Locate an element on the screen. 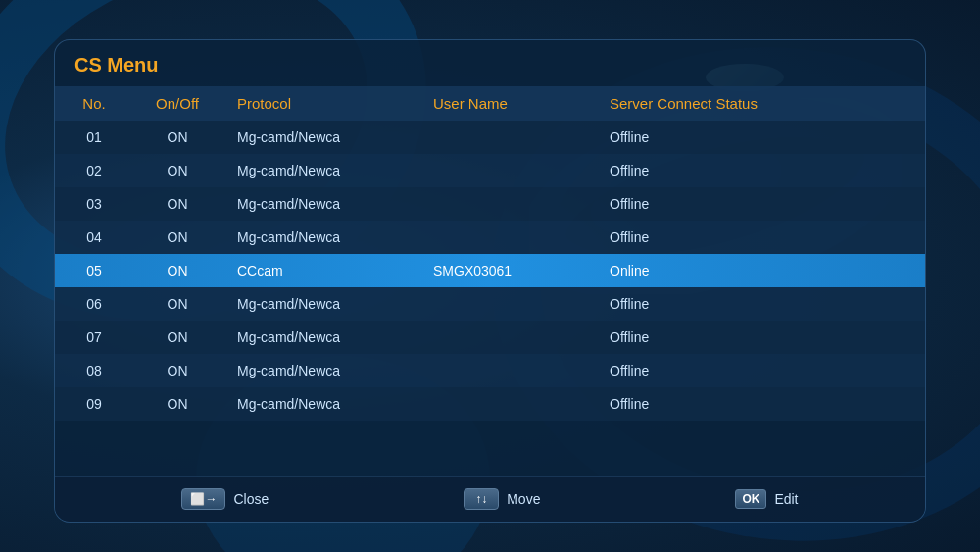 The height and width of the screenshot is (552, 980). col-header-no: No. is located at coordinates (94, 104).